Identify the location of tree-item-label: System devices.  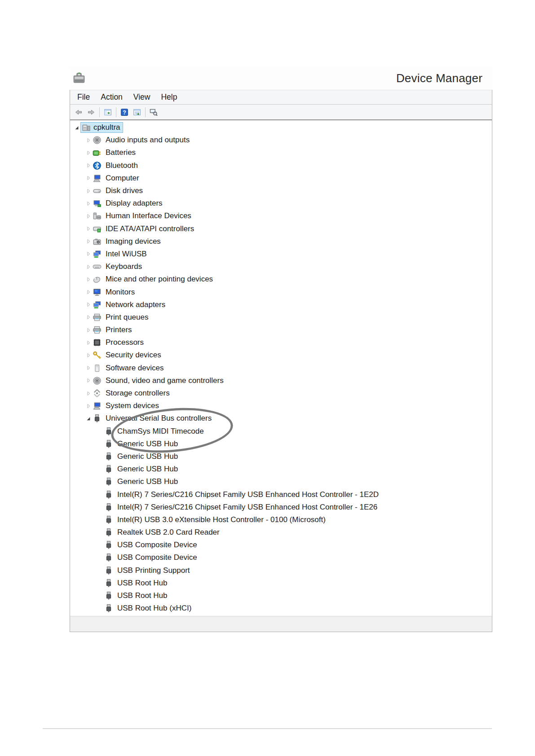
(132, 406).